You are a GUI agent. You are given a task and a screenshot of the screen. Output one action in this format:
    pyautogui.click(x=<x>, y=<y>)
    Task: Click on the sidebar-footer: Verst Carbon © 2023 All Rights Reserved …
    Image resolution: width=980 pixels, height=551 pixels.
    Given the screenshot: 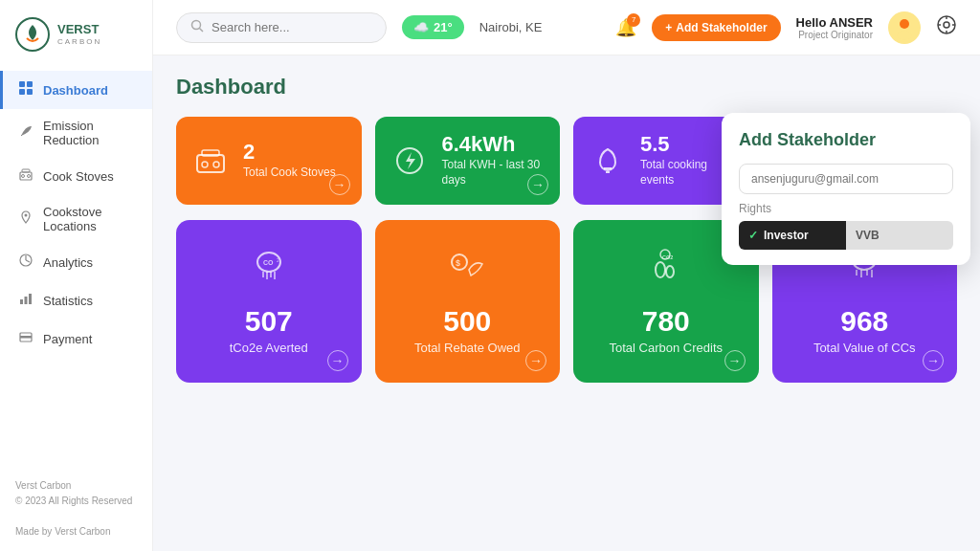 What is the action you would take?
    pyautogui.click(x=77, y=509)
    